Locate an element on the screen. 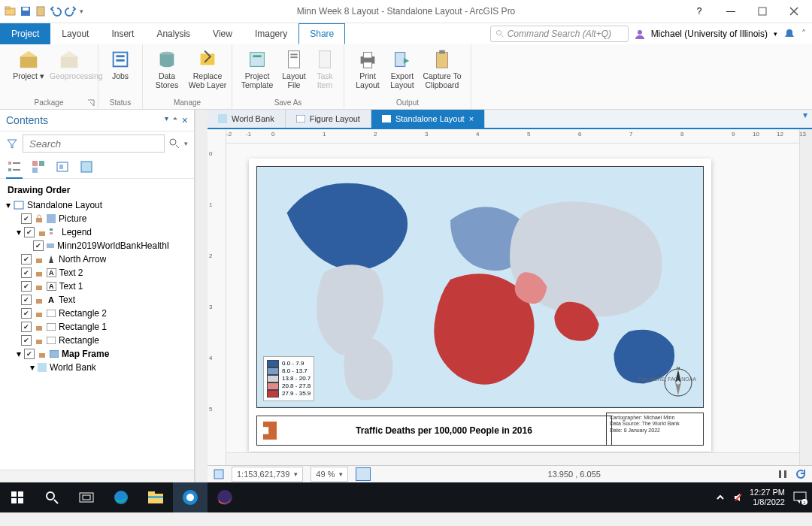  firefox-icon is located at coordinates (225, 497).